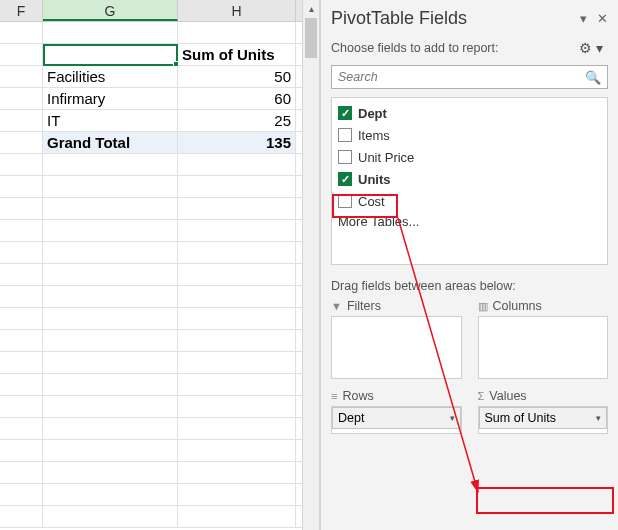 Image resolution: width=618 pixels, height=530 pixels. I want to click on close-icon: ✕, so click(602, 18).